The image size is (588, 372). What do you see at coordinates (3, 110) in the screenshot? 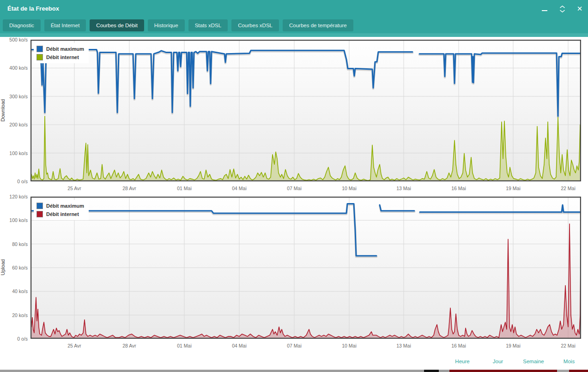
I see `download-axis-title: Download` at bounding box center [3, 110].